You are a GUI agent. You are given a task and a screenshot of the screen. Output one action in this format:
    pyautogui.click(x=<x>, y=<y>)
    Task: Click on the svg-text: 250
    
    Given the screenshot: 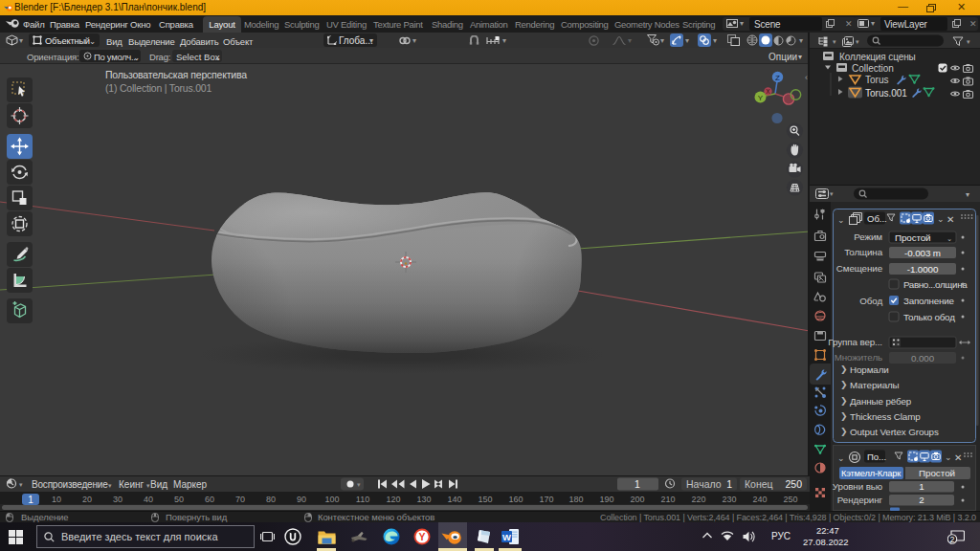 What is the action you would take?
    pyautogui.click(x=793, y=484)
    